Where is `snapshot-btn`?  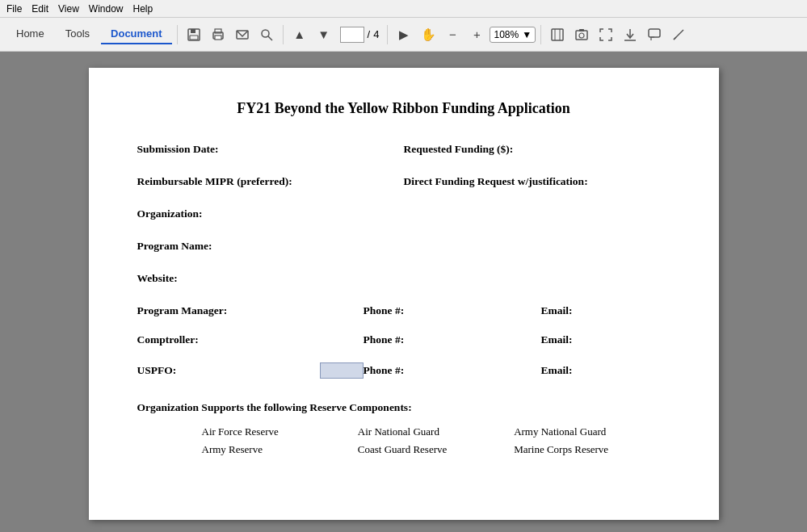 snapshot-btn is located at coordinates (582, 35).